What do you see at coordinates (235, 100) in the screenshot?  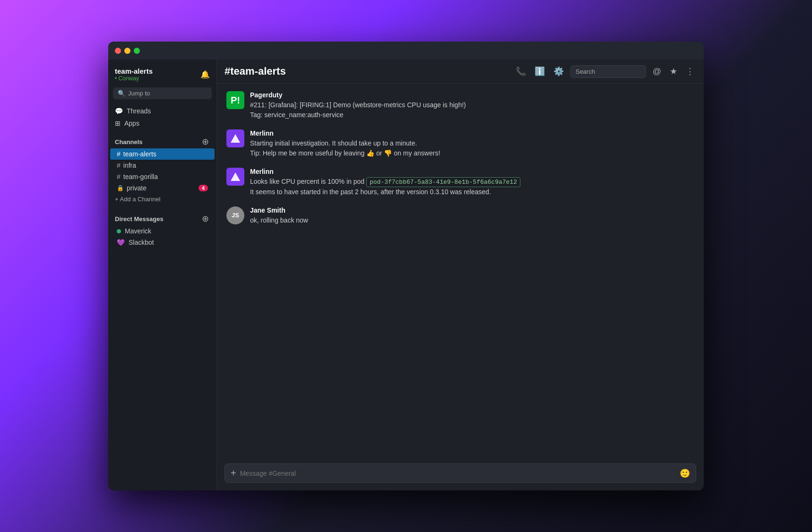 I see `avatar-pagerduty: P!` at bounding box center [235, 100].